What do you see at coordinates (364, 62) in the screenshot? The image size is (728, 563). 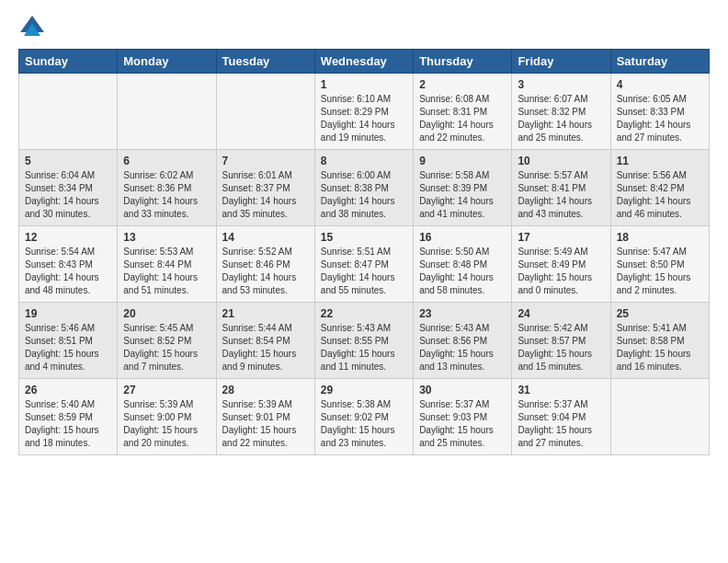 I see `header-row: SundayMondayTuesdayWednesdayThursdayFrid…` at bounding box center [364, 62].